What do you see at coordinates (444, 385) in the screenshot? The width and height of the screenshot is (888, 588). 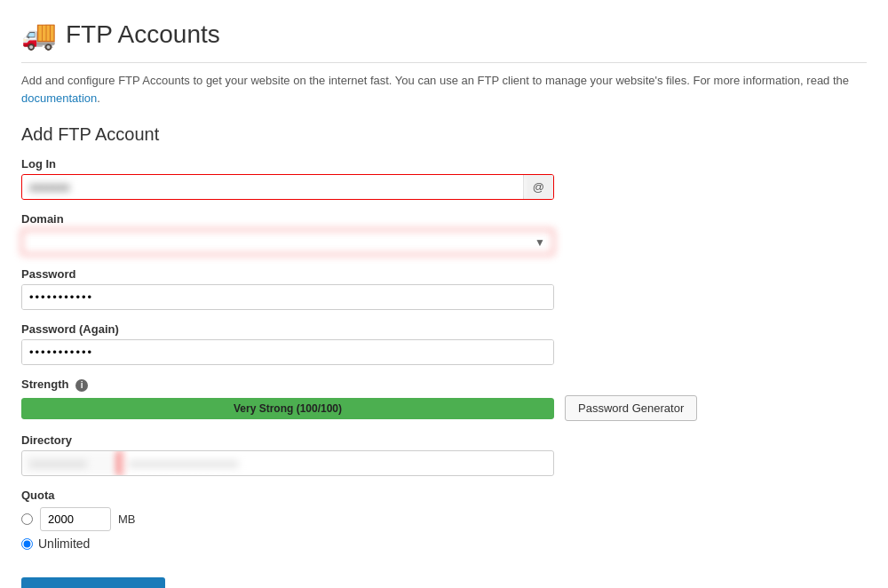 I see `strength-label: Strength i` at bounding box center [444, 385].